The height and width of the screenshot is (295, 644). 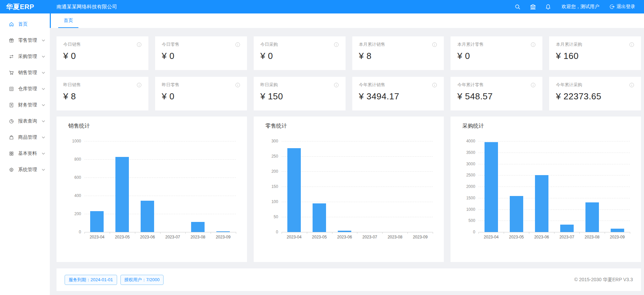 What do you see at coordinates (25, 40) in the screenshot?
I see `sidebar-item-retail: 零售管理` at bounding box center [25, 40].